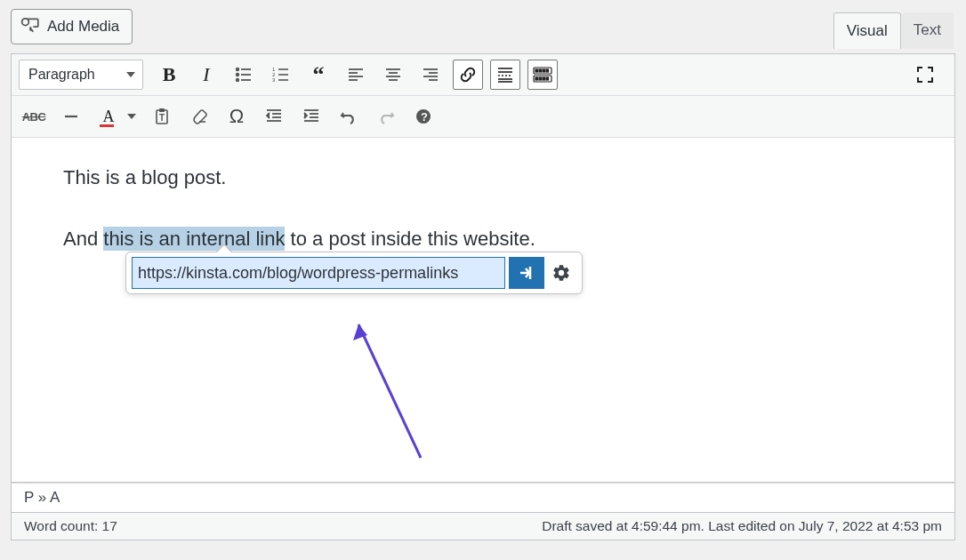 This screenshot has width=966, height=560. I want to click on redo-button, so click(386, 116).